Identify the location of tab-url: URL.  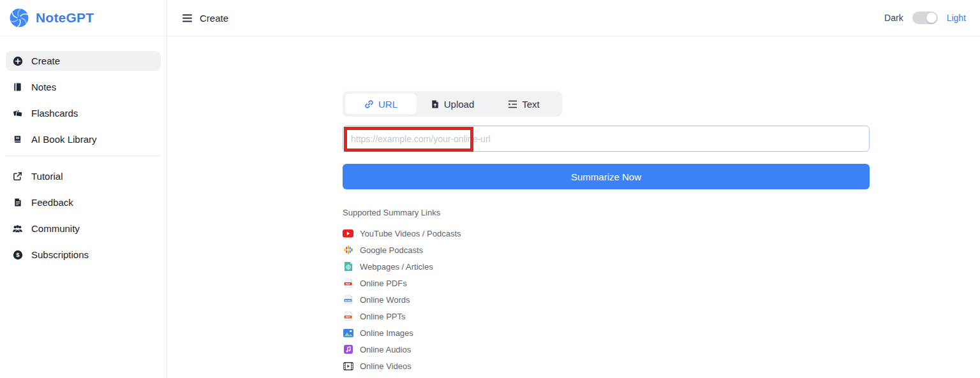
(381, 104).